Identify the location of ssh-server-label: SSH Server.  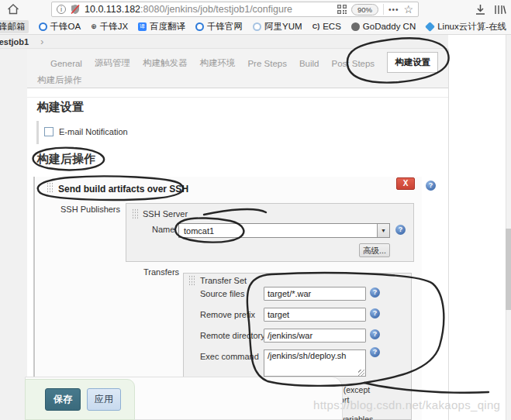
(165, 214).